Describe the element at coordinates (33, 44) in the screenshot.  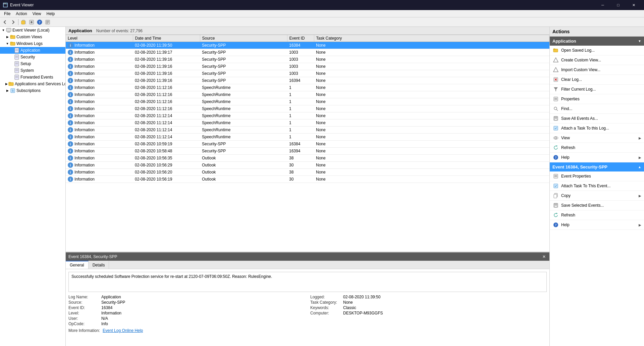
I see `sidebar-item-windows-logs: ▼ Windows Logs` at that location.